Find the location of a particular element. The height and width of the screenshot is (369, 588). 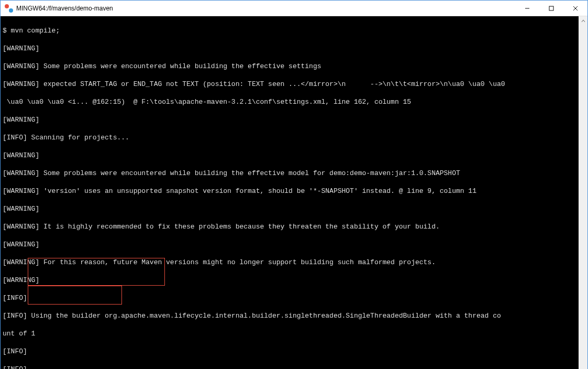

terminal-line: unt of 1 is located at coordinates (290, 333).